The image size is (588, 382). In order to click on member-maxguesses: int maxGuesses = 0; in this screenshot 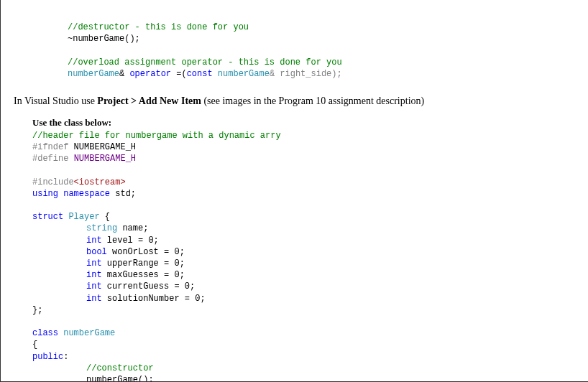, I will do `click(303, 275)`.